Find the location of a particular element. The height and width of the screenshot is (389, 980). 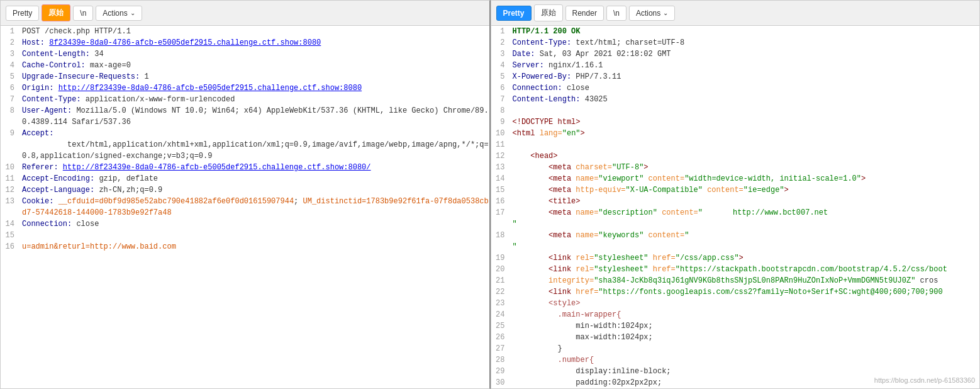

code-line-left-14: 14 Connection: close is located at coordinates (245, 224).